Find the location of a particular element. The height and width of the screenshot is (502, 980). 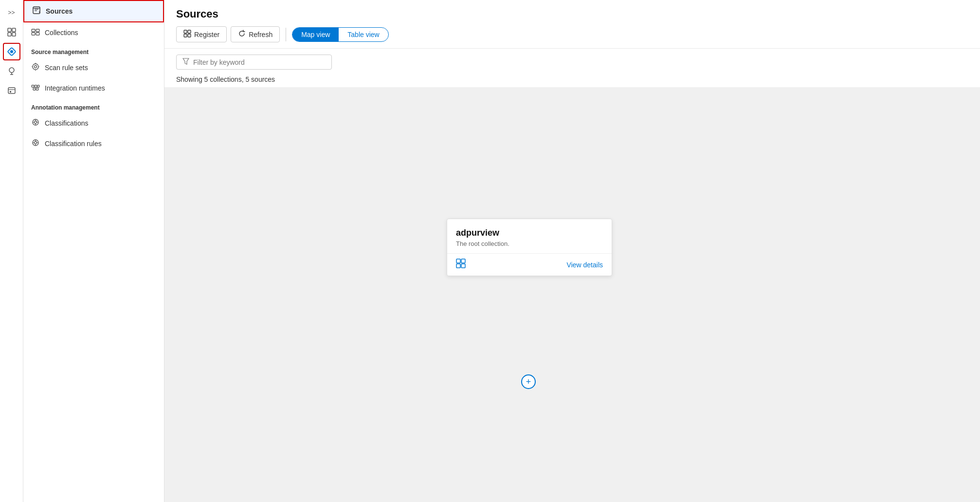

filter-input-wrap is located at coordinates (254, 62).